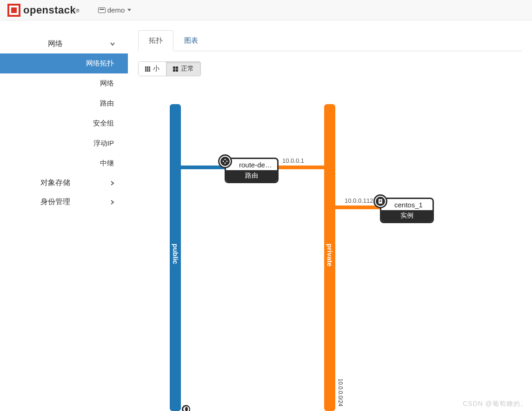 The height and width of the screenshot is (411, 532). What do you see at coordinates (252, 170) in the screenshot?
I see `router-node: route-dem.. 路由` at bounding box center [252, 170].